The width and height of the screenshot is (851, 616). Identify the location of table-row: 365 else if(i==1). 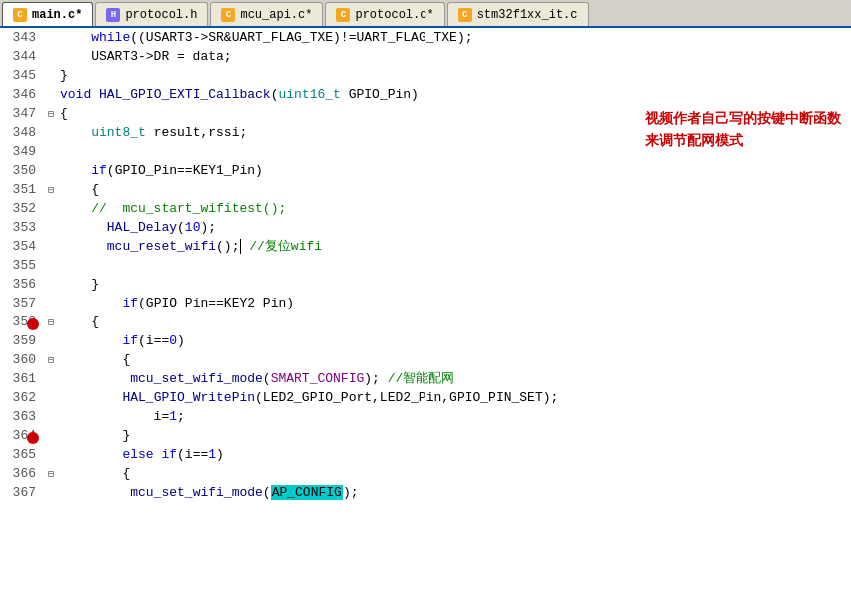
(426, 455).